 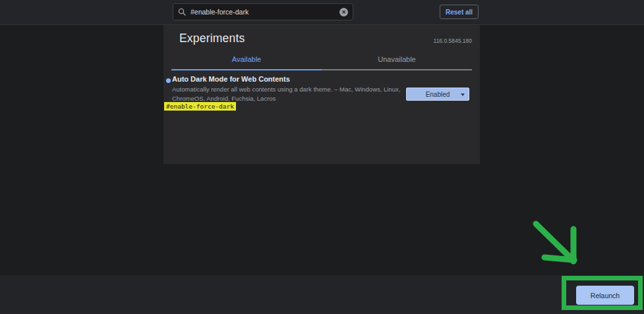 I want to click on flag-search-box: ✕, so click(x=263, y=12).